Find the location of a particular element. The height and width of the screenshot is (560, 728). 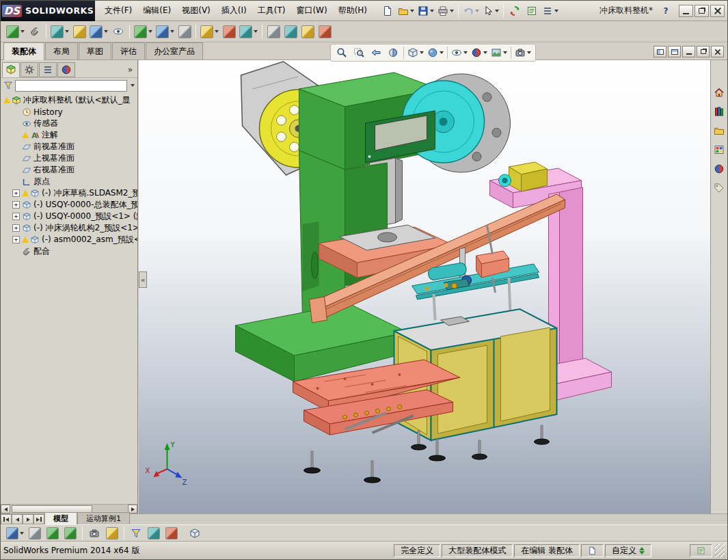

tree-item-component: + (-) USQY-0000-总装配体_预 is located at coordinates (69, 205).